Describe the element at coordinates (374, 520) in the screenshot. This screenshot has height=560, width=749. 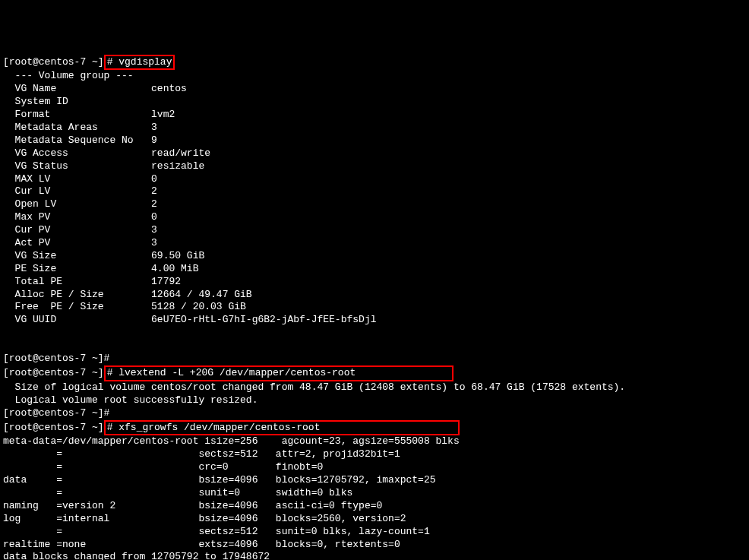
I see `output-line: log =internal bsize=4096 blocks=2560, ve…` at that location.